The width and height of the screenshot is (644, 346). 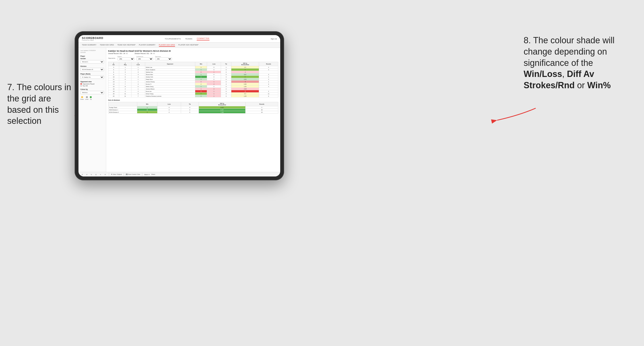 I want to click on cell-opponent: Sharon Mun, so click(x=170, y=74).